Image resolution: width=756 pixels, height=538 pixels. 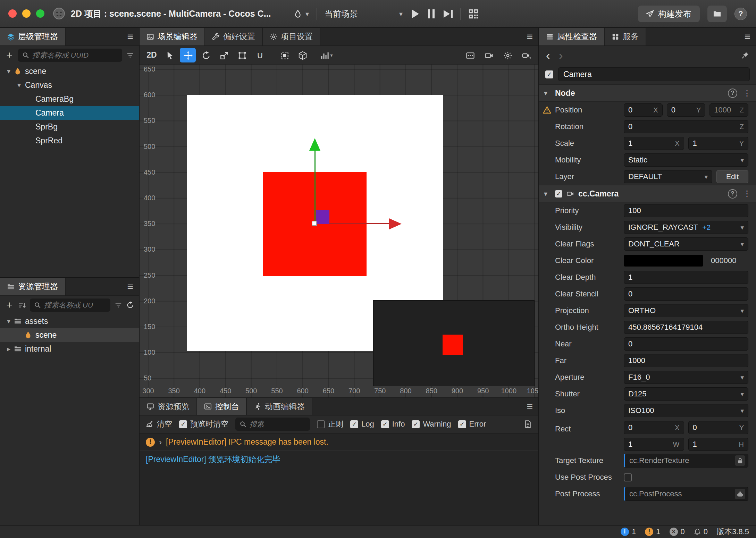 I want to click on number-input: 1Y, so click(x=719, y=143).